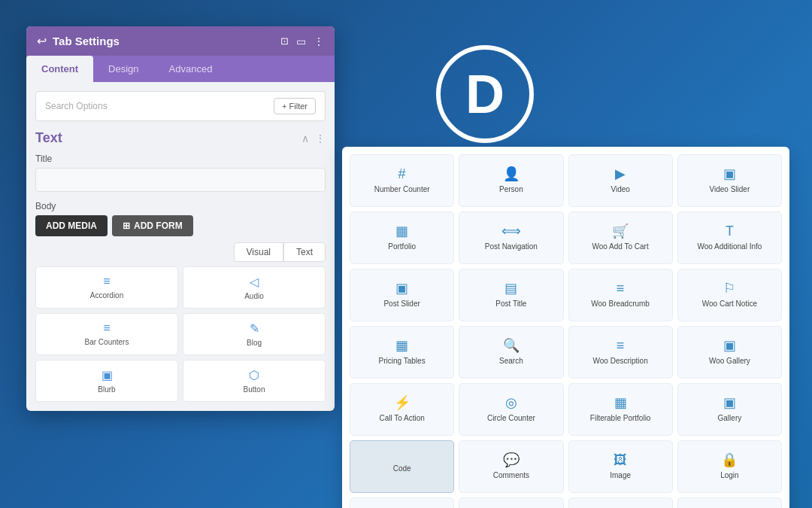 The width and height of the screenshot is (812, 508). Describe the element at coordinates (107, 381) in the screenshot. I see `mini-widget-blurb: ▣ Blurb` at that location.